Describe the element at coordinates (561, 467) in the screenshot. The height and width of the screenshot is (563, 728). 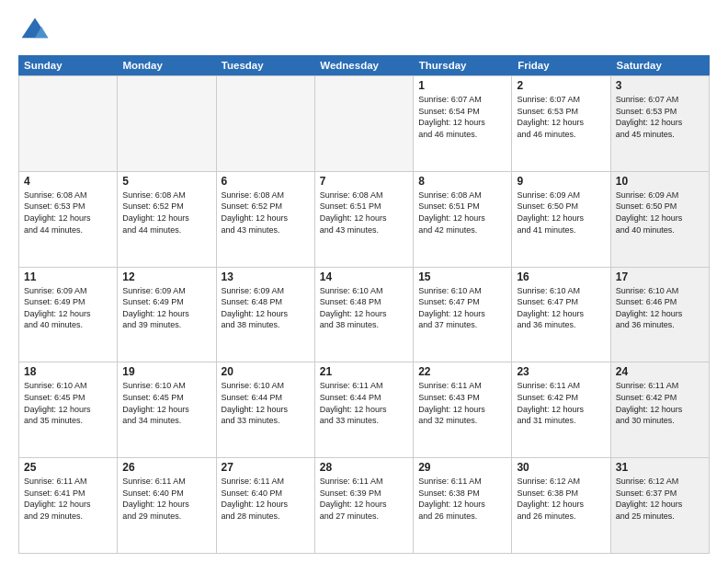
I see `day-number: 30` at that location.